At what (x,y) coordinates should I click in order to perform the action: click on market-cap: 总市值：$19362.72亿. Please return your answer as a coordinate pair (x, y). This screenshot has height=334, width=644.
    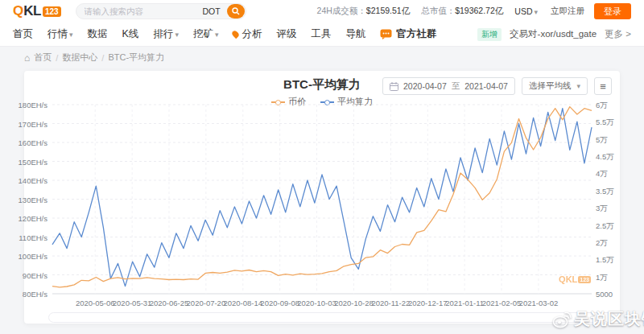
    Looking at the image, I should click on (462, 11).